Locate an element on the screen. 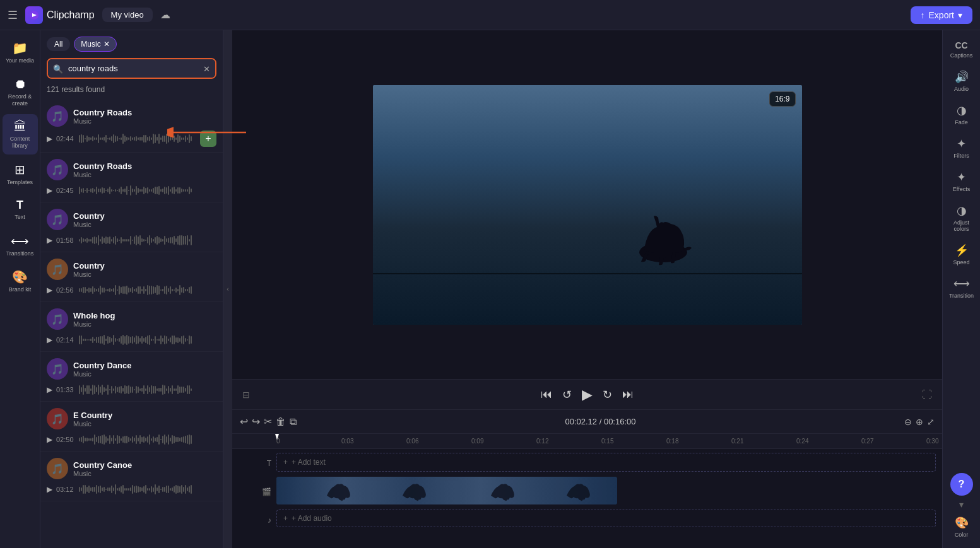 This screenshot has height=548, width=980. play-button: ▶ is located at coordinates (587, 395).